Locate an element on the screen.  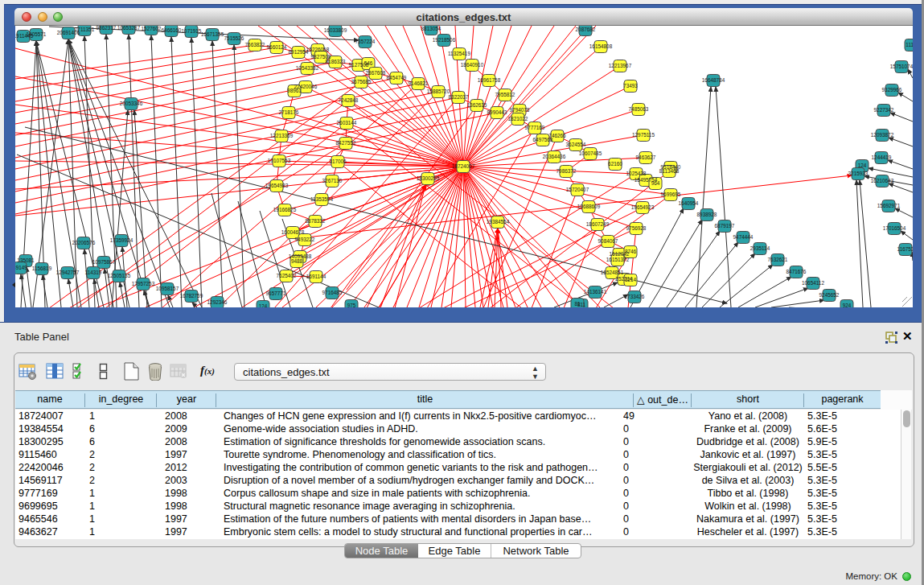
svg-text: 15751074 is located at coordinates (901, 66).